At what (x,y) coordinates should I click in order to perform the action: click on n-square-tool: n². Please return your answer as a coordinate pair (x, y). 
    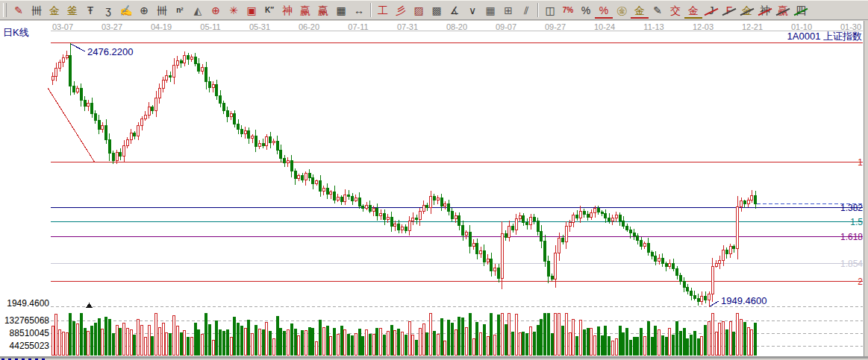
    Looking at the image, I should click on (180, 10).